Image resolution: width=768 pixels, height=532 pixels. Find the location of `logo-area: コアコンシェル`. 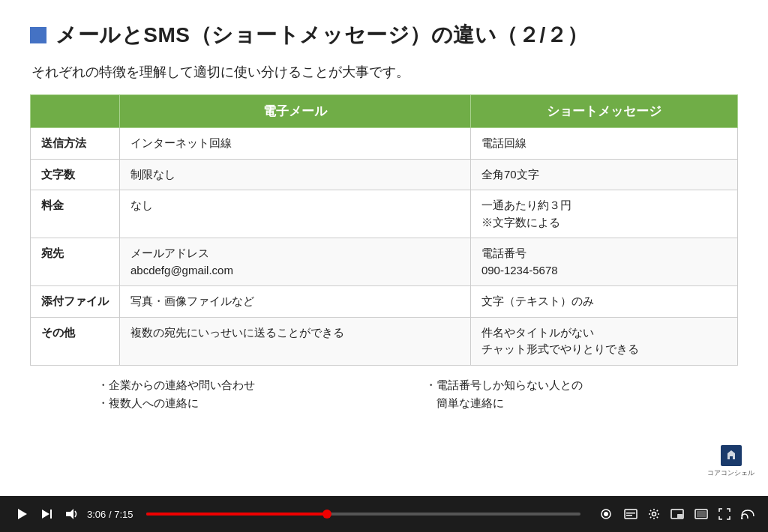

logo-area: コアコンシェル is located at coordinates (730, 462).